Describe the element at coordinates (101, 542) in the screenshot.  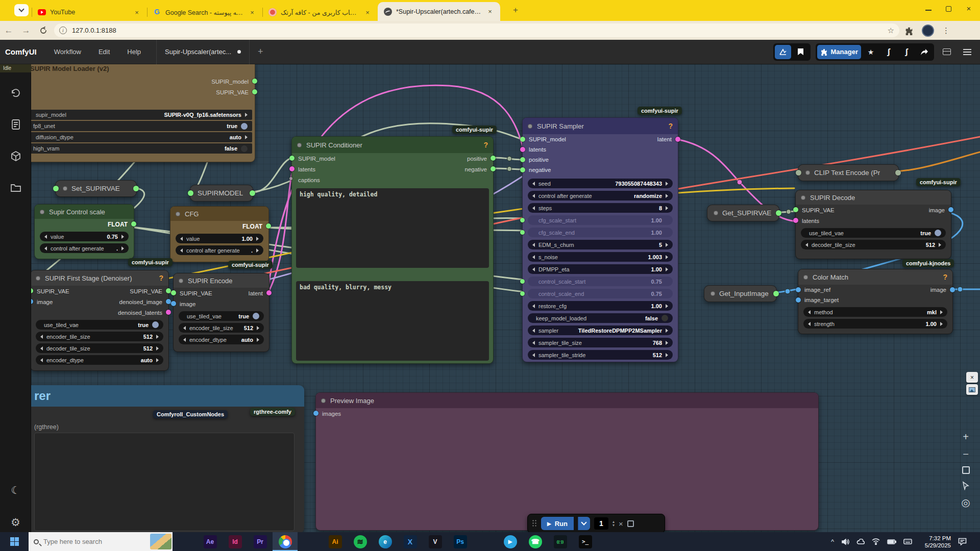
I see `taskbar-search` at that location.